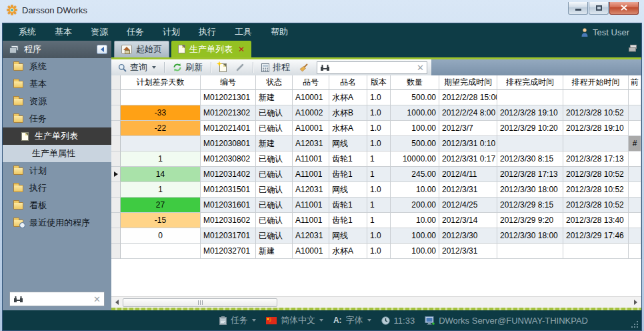  What do you see at coordinates (415, 220) in the screenshot?
I see `cell-qty: 10.00` at bounding box center [415, 220].